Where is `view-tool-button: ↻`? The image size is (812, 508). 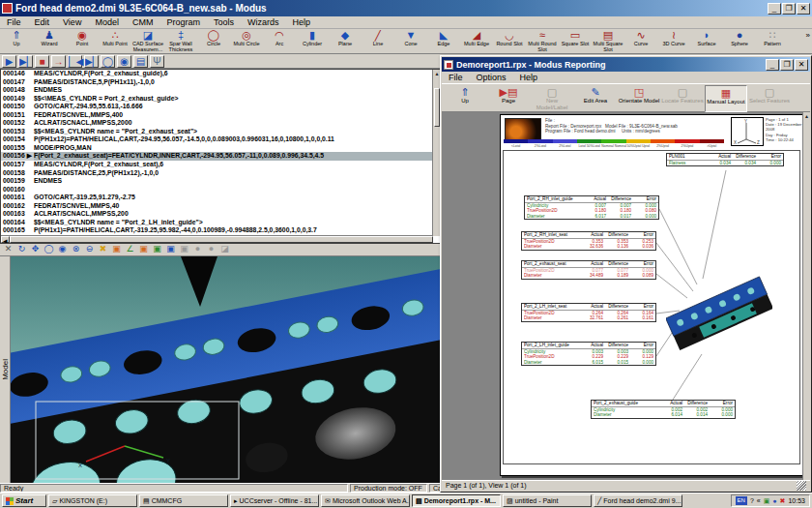 view-tool-button: ↻ is located at coordinates (21, 250).